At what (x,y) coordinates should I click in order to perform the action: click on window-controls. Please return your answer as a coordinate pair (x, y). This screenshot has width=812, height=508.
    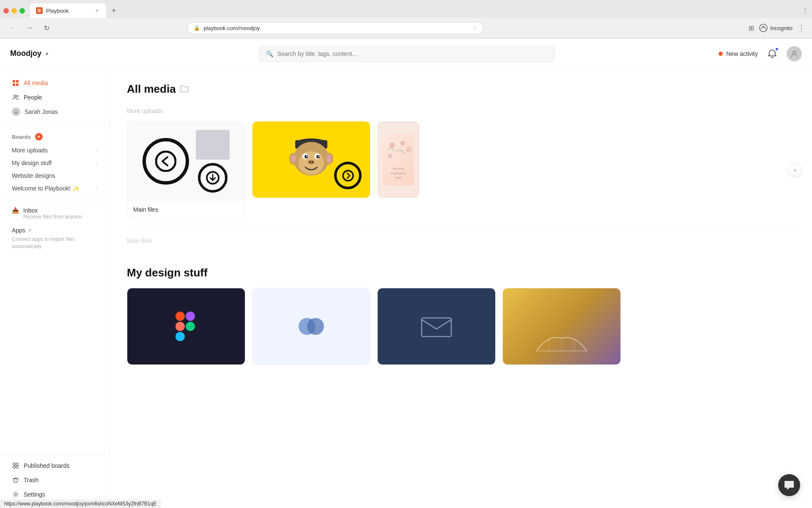
    Looking at the image, I should click on (14, 11).